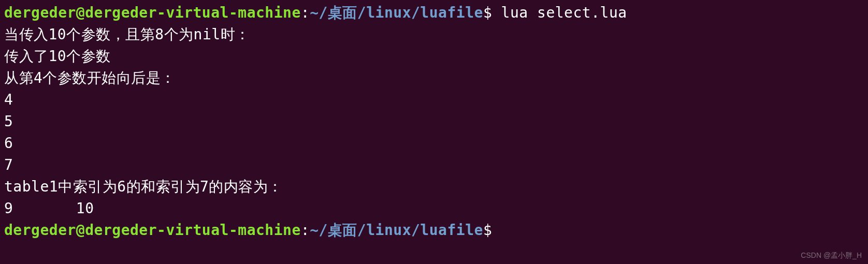 Image resolution: width=868 pixels, height=264 pixels. Describe the element at coordinates (434, 35) in the screenshot. I see `output-line: 当传入10个参数，且第8个为nil时：` at that location.